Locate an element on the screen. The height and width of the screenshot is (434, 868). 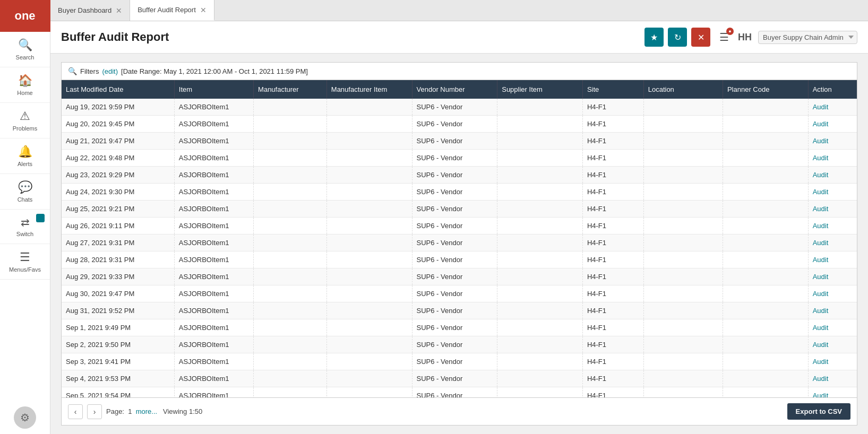
cell-row1-col2 is located at coordinates (290, 124).